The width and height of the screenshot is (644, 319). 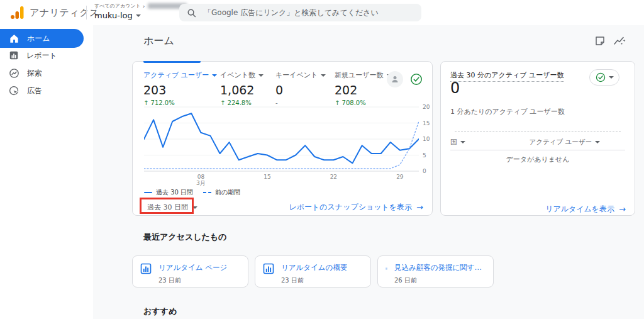 I want to click on explore-icon, so click(x=14, y=73).